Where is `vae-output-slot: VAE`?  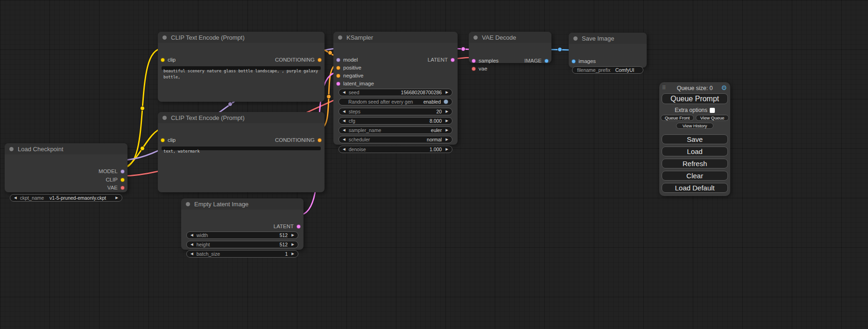 vae-output-slot: VAE is located at coordinates (116, 188).